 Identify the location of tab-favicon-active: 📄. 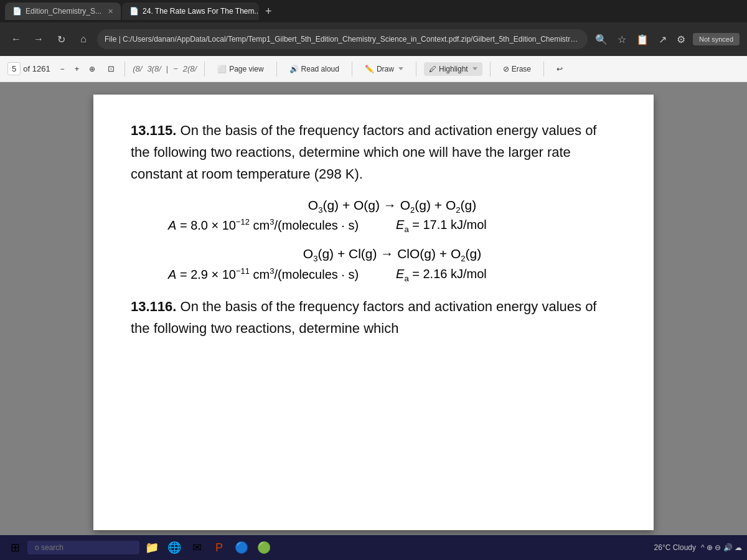
(134, 11).